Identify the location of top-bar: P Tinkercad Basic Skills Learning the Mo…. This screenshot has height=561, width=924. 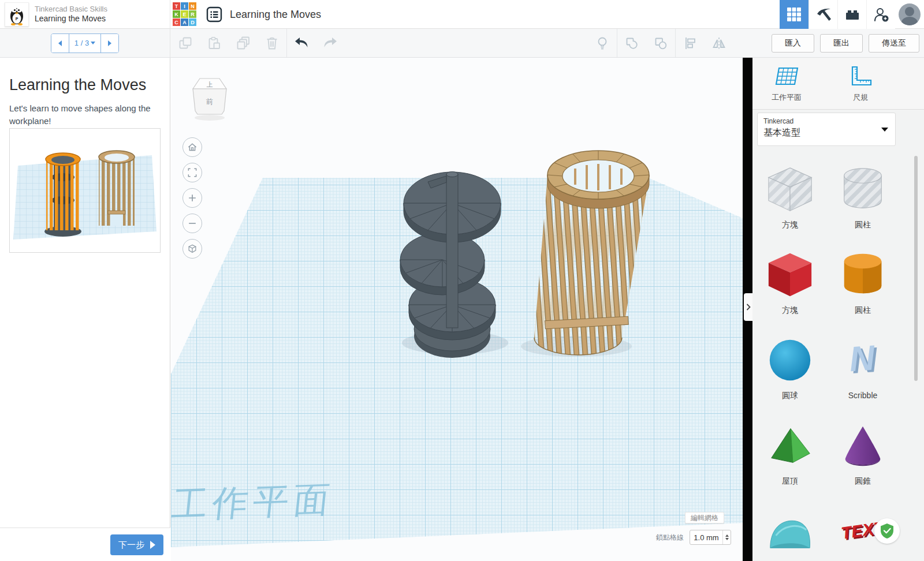
(462, 14).